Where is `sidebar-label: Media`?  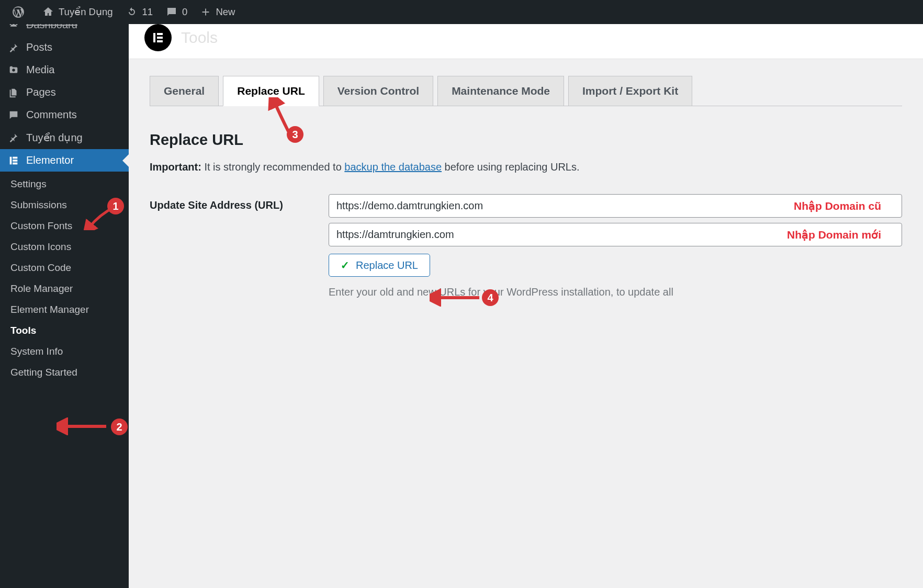
sidebar-label: Media is located at coordinates (40, 70).